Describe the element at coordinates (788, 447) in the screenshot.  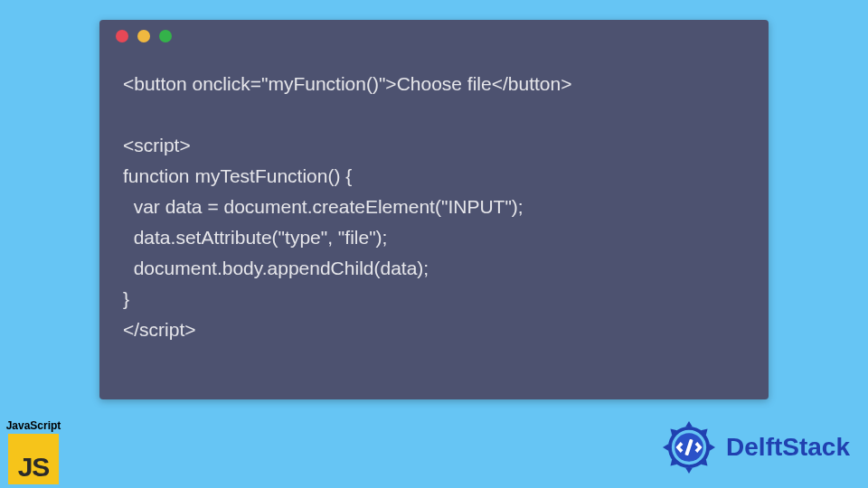
I see `delftstack-brand-text: DelftStack` at that location.